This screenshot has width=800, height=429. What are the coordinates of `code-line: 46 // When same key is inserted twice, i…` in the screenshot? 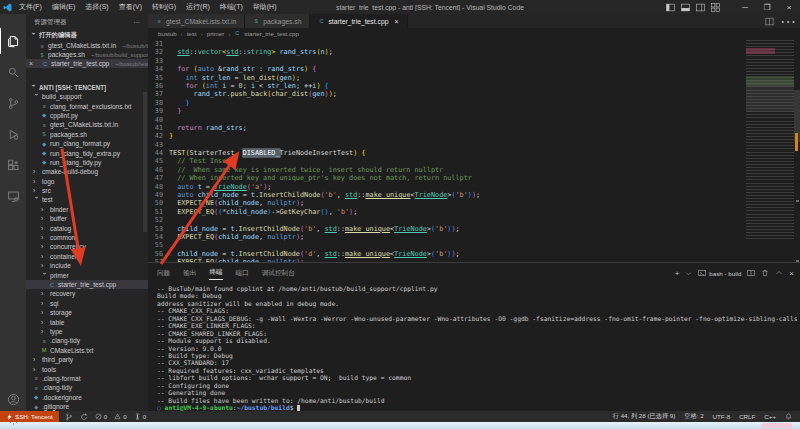 It's located at (447, 170).